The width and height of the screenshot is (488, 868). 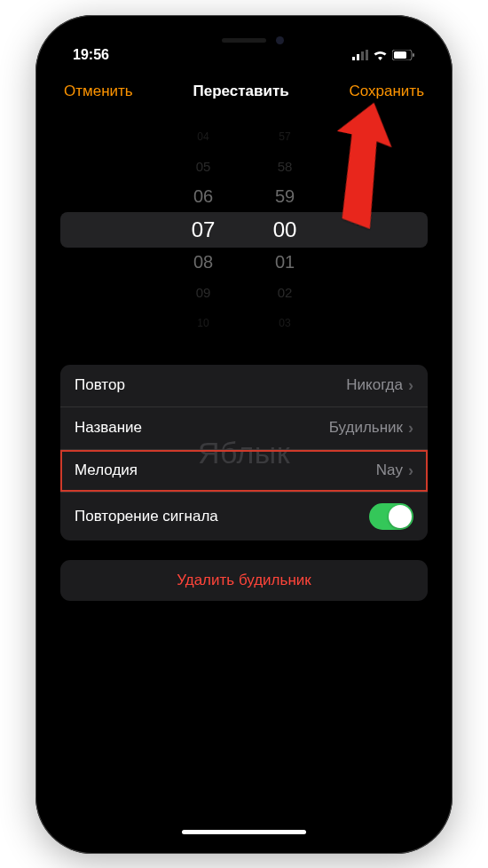 What do you see at coordinates (203, 293) in the screenshot?
I see `picker-hour: 09` at bounding box center [203, 293].